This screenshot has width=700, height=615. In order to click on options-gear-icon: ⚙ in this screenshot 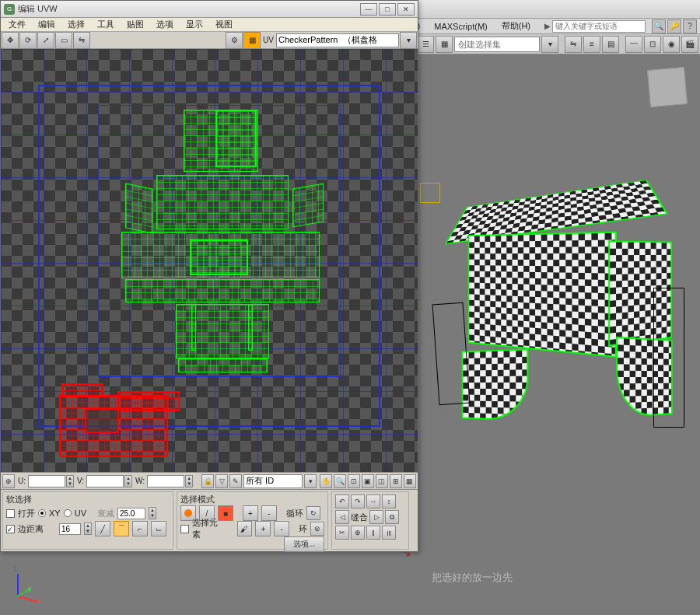, I will do `click(234, 40)`.